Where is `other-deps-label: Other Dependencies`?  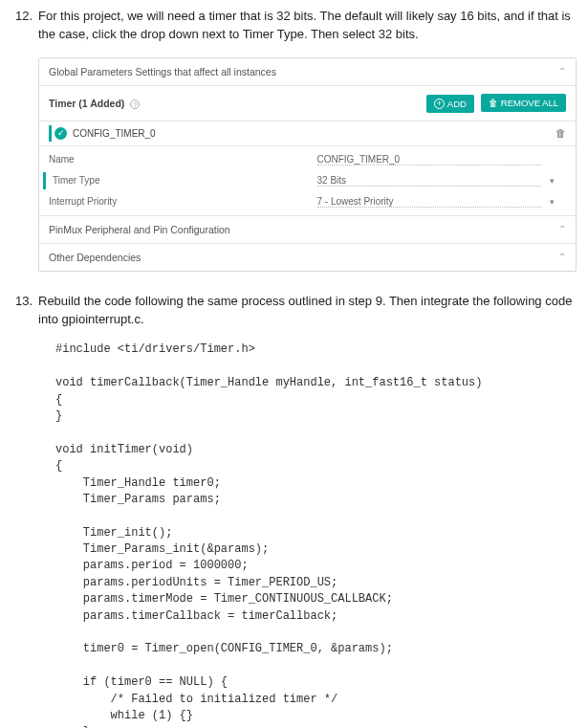
other-deps-label: Other Dependencies is located at coordinates (95, 257).